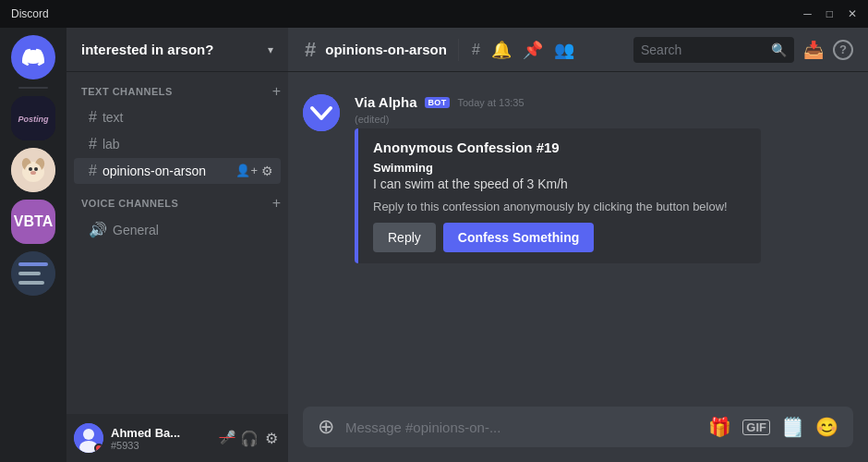  Describe the element at coordinates (560, 148) in the screenshot. I see `embed-title: Anonymous Confession #19` at that location.